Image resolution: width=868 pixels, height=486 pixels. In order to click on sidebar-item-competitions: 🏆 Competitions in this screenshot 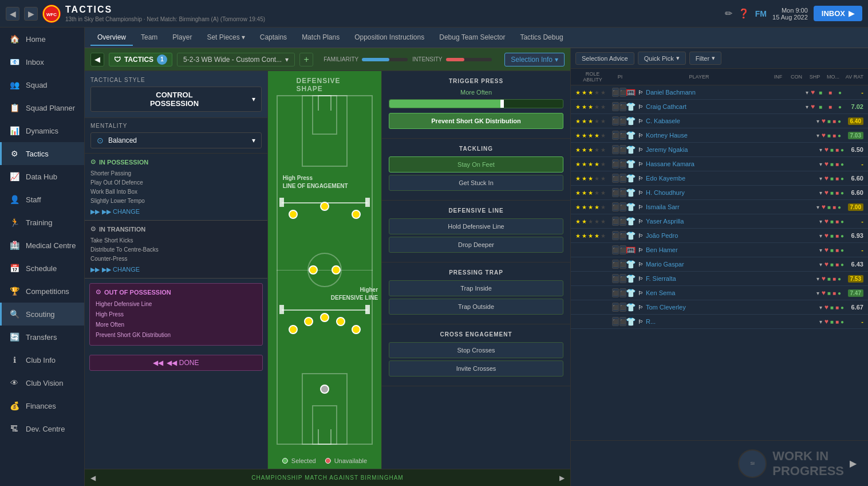, I will do `click(42, 291)`.